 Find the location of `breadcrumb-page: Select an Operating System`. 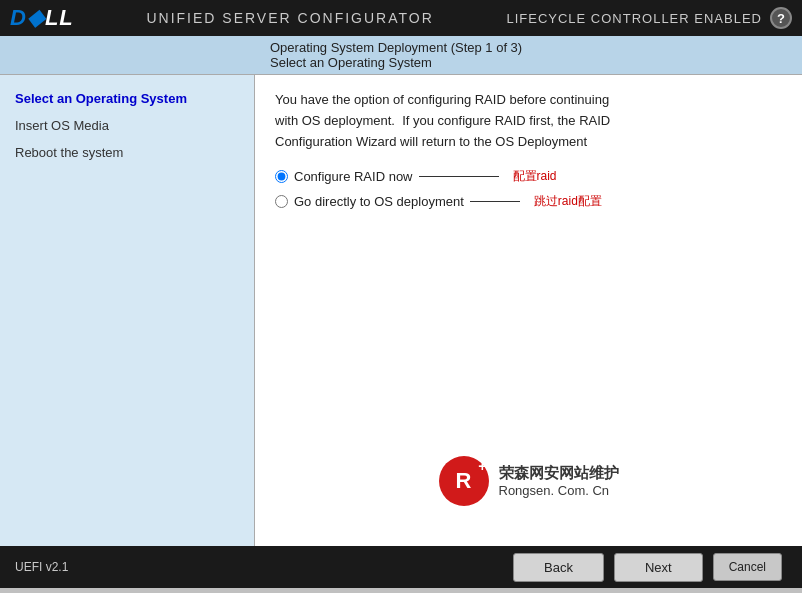

breadcrumb-page: Select an Operating System is located at coordinates (531, 62).